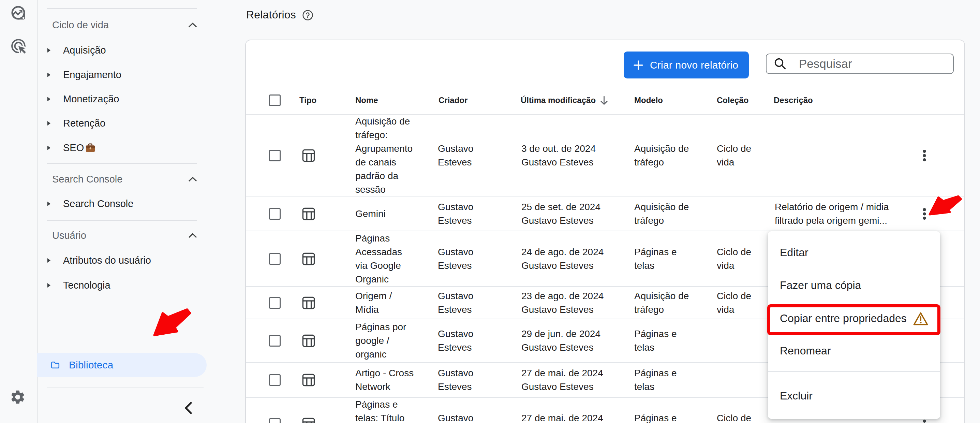 The width and height of the screenshot is (980, 423). Describe the element at coordinates (88, 179) in the screenshot. I see `section-title: Search Console` at that location.